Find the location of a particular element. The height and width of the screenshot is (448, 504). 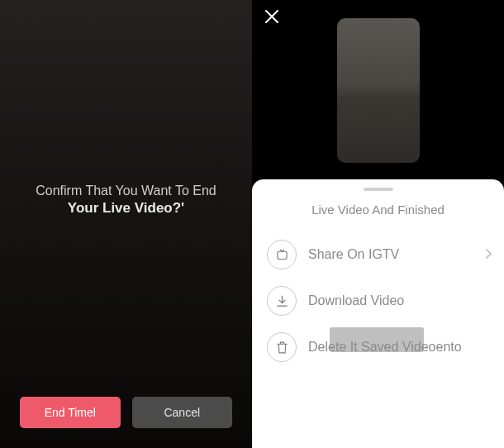

close-icon is located at coordinates (272, 17).